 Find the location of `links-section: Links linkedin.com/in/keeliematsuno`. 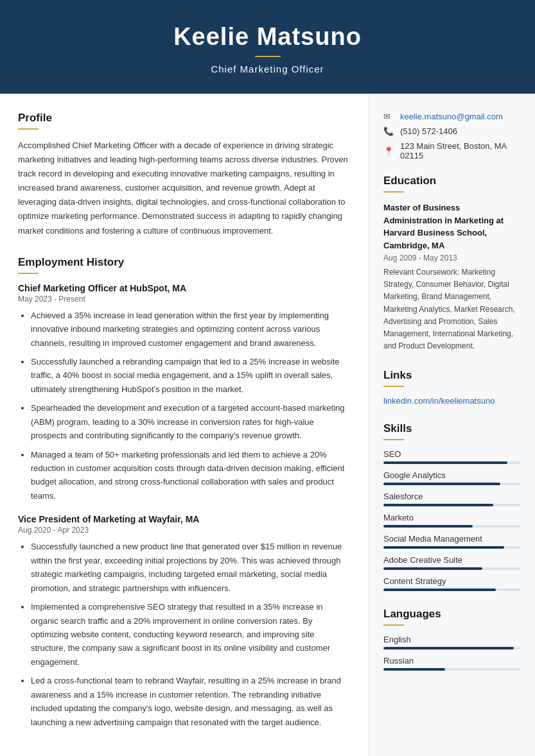

links-section: Links linkedin.com/in/keeliematsuno is located at coordinates (452, 388).